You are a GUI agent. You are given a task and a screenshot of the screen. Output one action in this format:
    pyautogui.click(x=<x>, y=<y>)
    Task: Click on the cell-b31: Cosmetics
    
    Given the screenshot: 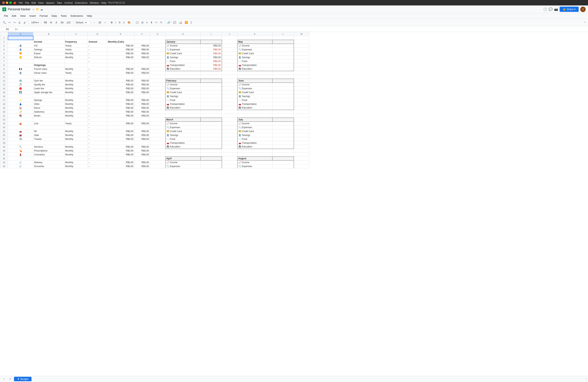 What is the action you would take?
    pyautogui.click(x=49, y=155)
    